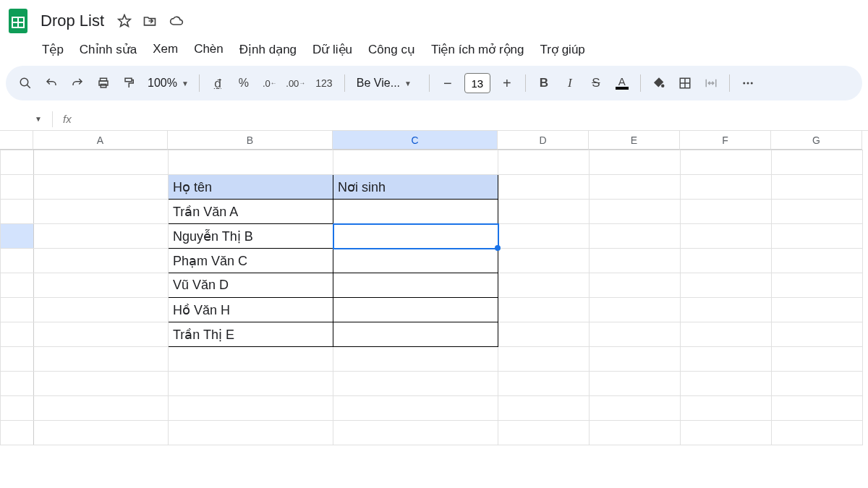 The height and width of the screenshot is (488, 868). I want to click on cell-G1, so click(817, 163).